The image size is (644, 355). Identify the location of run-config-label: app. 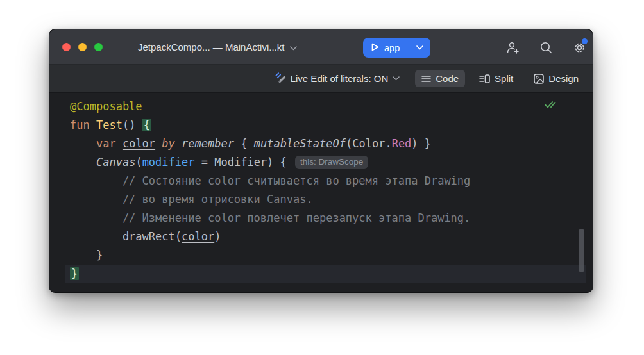
(392, 48).